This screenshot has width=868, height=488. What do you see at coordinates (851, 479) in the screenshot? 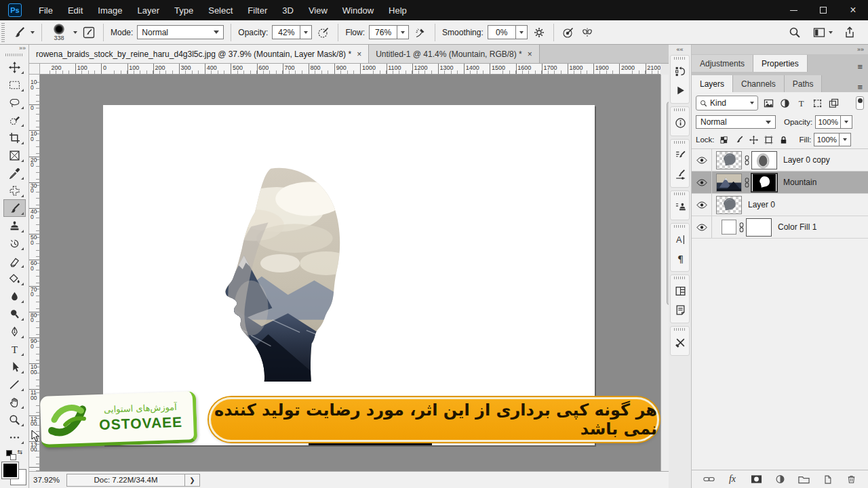
I see `delete-layer-icon` at bounding box center [851, 479].